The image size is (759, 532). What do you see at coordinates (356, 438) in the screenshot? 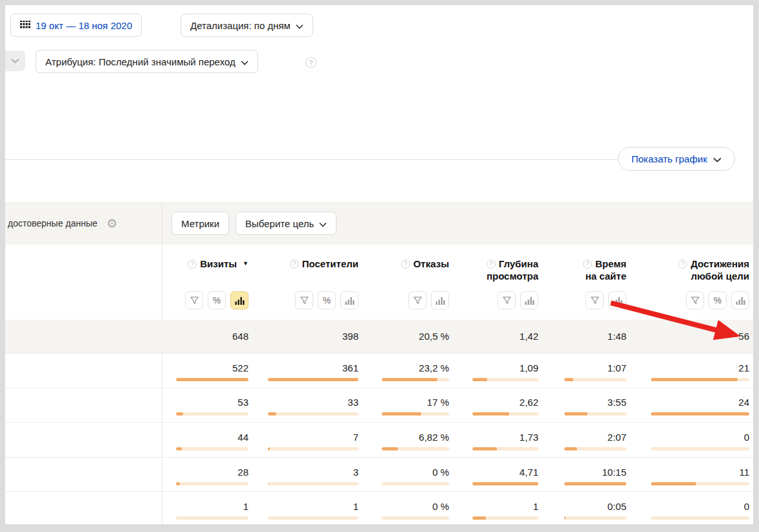
I see `cell-value: 7` at bounding box center [356, 438].